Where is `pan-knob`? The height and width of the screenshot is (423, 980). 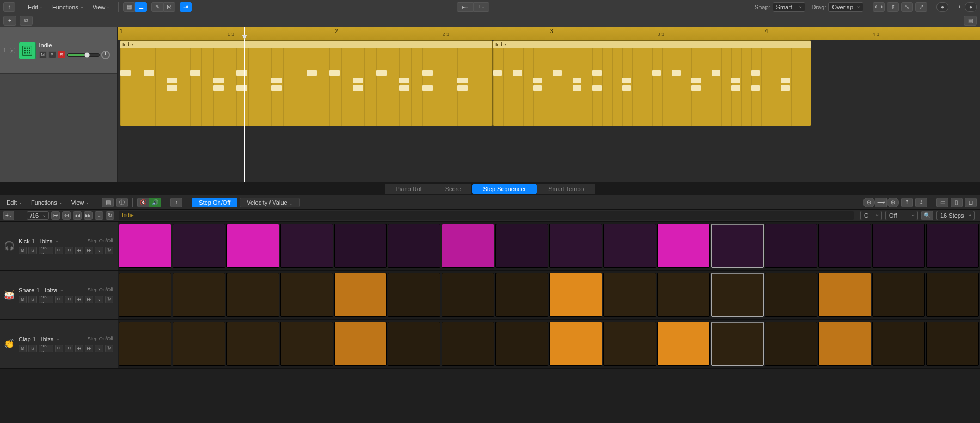 pan-knob is located at coordinates (106, 55).